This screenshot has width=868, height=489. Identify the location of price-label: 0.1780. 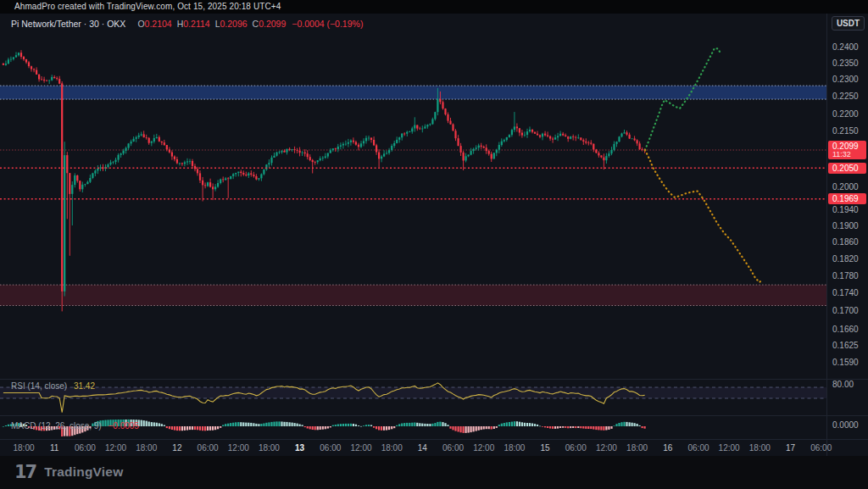
(846, 276).